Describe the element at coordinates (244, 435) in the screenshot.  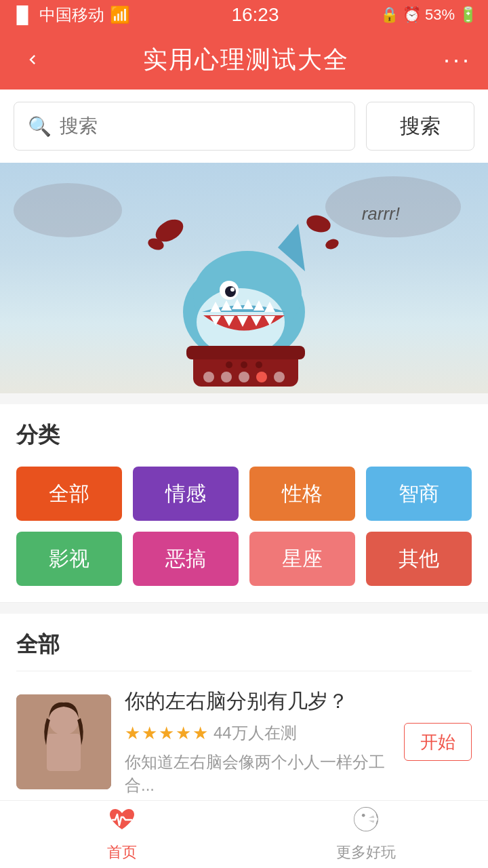
I see `categories-title: 分类` at that location.